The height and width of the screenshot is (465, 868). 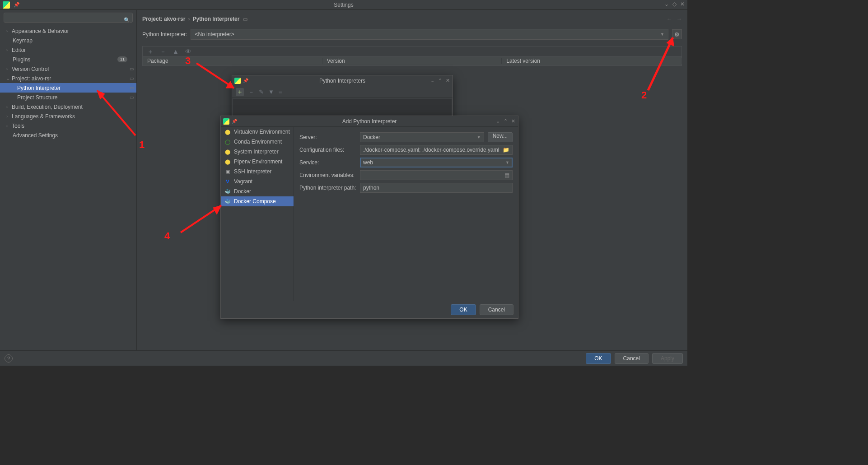 I want to click on eye-icon: 👁, so click(x=188, y=51).